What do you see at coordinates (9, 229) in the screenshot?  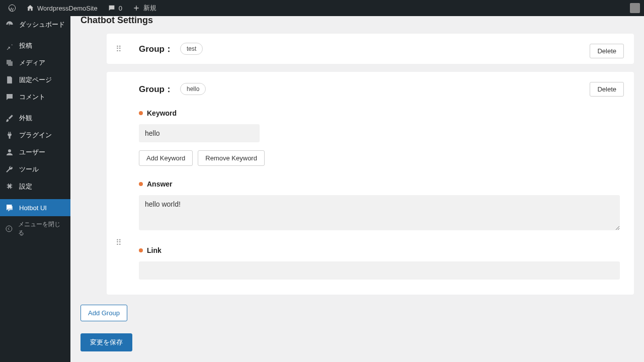 I see `collapse-icon` at bounding box center [9, 229].